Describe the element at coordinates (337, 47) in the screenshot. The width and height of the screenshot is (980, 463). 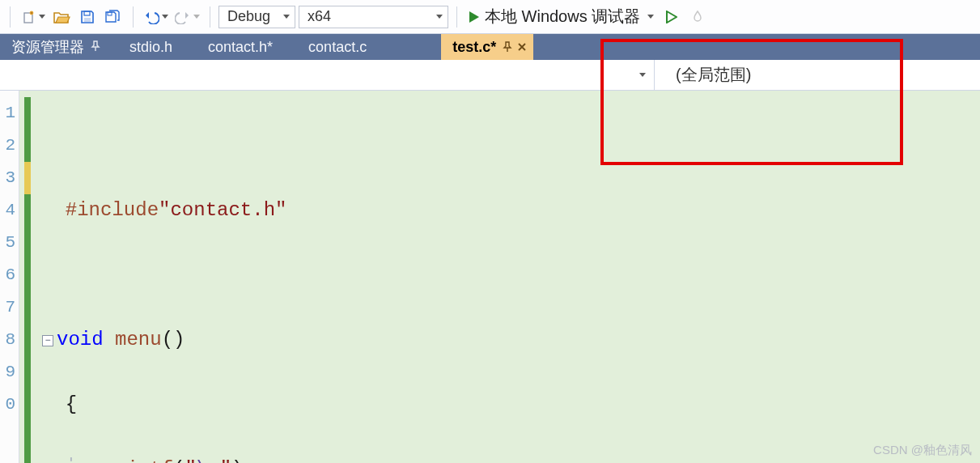
I see `tab-contact-c: contact.c` at that location.